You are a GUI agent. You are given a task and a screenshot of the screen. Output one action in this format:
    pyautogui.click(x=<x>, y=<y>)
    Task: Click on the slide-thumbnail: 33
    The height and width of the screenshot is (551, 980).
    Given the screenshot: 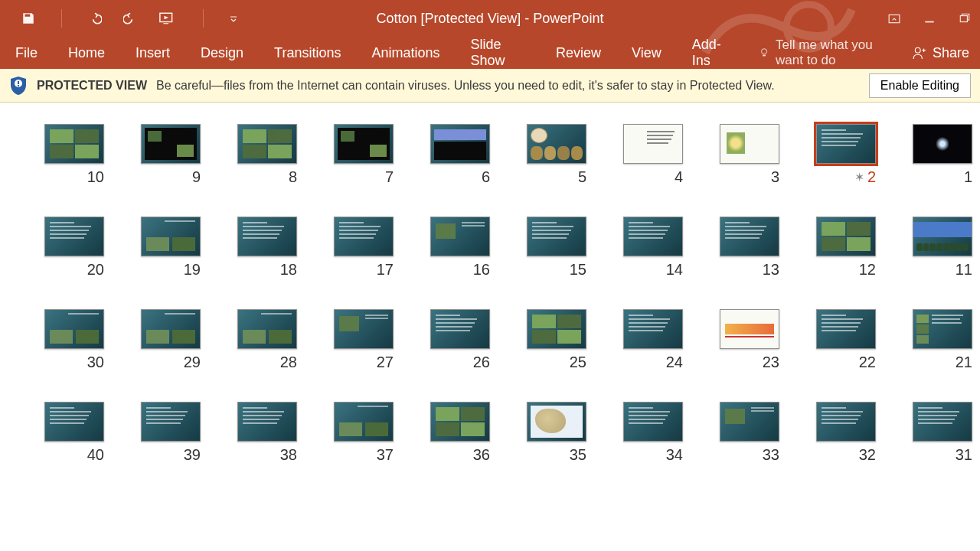 What is the action you would take?
    pyautogui.click(x=750, y=433)
    